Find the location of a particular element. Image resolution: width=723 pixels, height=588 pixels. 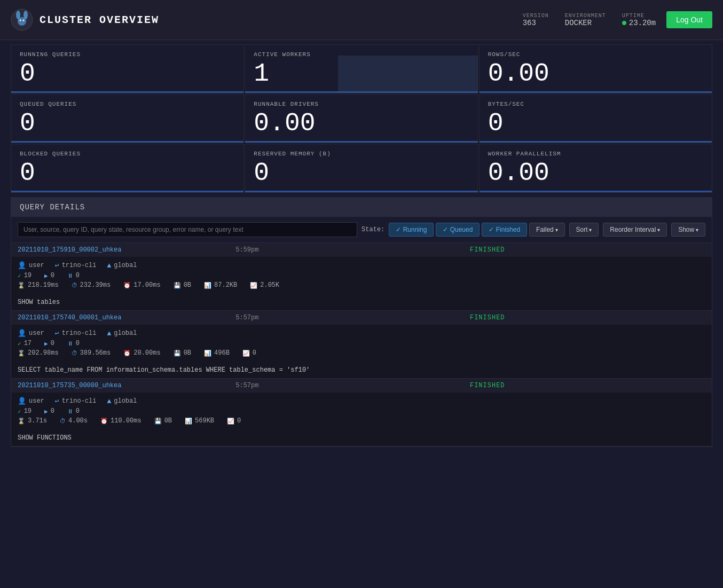

uptime-info: UPTIME 23.20m is located at coordinates (639, 20).